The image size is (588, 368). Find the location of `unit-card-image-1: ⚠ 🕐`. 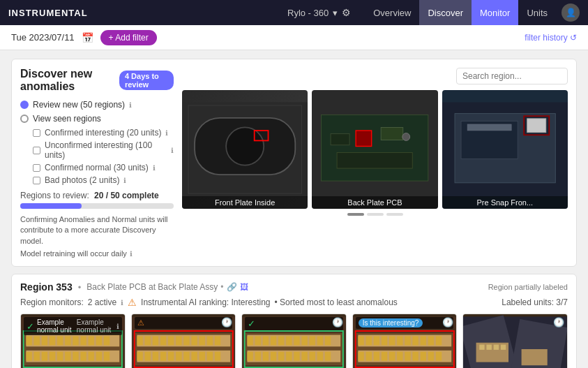

unit-card-image-1: ⚠ 🕐 is located at coordinates (184, 341).